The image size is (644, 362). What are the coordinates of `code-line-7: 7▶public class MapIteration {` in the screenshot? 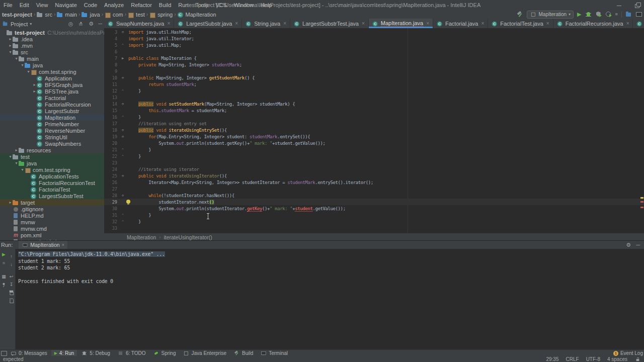 It's located at (374, 58).